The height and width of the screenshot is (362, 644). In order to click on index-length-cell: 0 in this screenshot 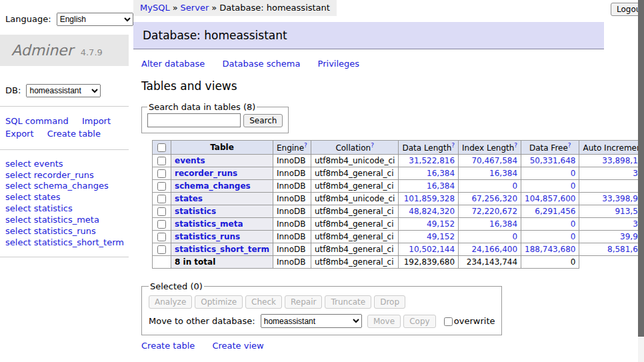, I will do `click(490, 187)`.